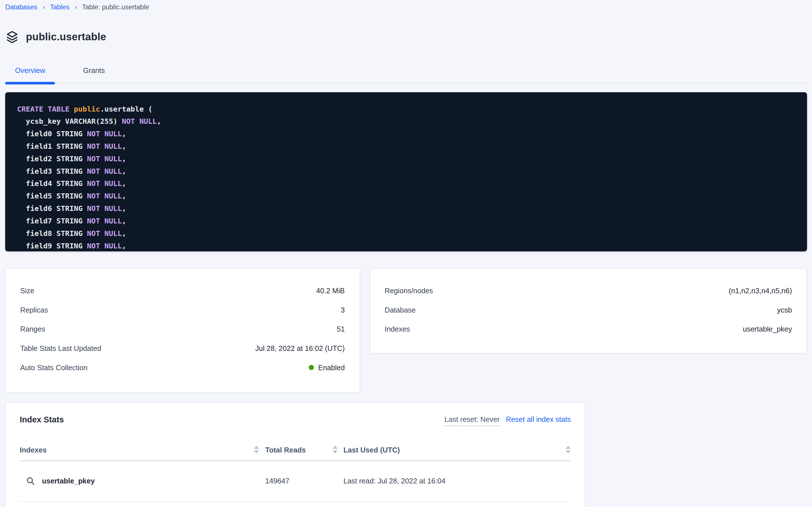 The width and height of the screenshot is (812, 507). What do you see at coordinates (68, 481) in the screenshot?
I see `index-name: usertable_pkey` at bounding box center [68, 481].